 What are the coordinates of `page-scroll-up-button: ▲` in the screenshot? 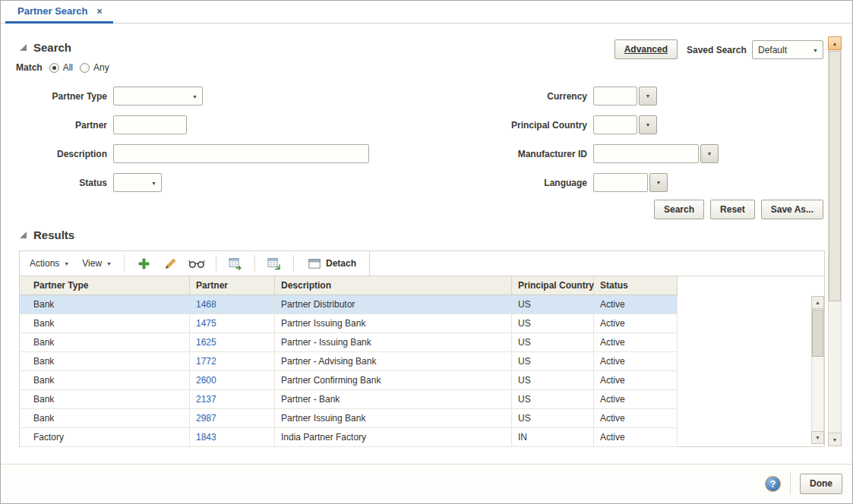 It's located at (835, 43).